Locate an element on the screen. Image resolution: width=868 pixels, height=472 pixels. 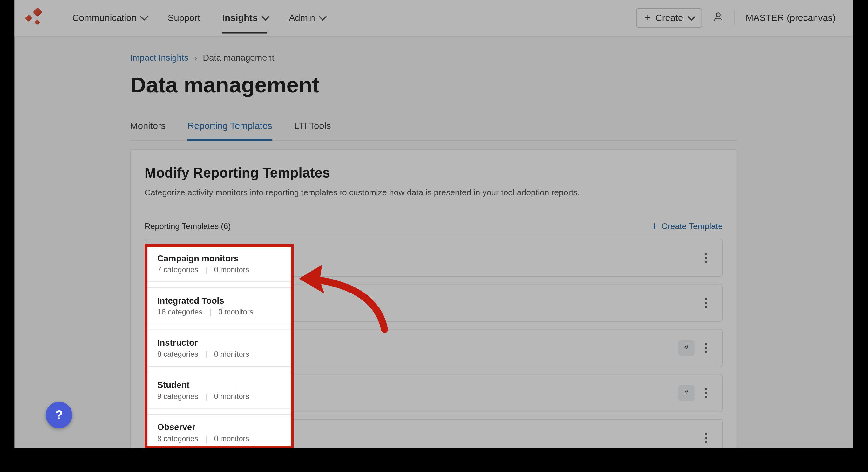
template-name: Integrated Tools is located at coordinates (205, 301).